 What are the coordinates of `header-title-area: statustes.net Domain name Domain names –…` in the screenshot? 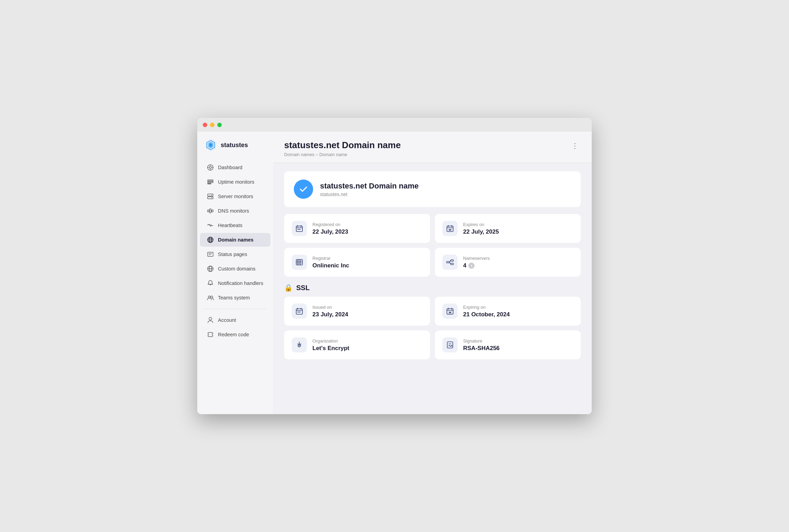 It's located at (342, 149).